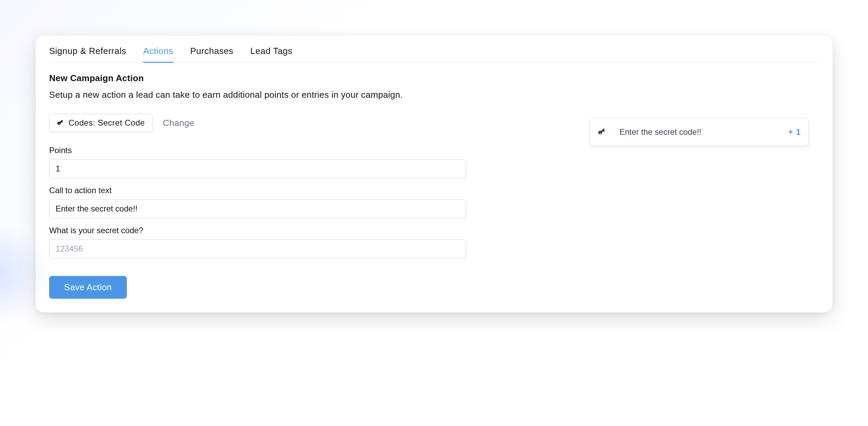 This screenshot has width=868, height=426. I want to click on points-label: Points, so click(258, 150).